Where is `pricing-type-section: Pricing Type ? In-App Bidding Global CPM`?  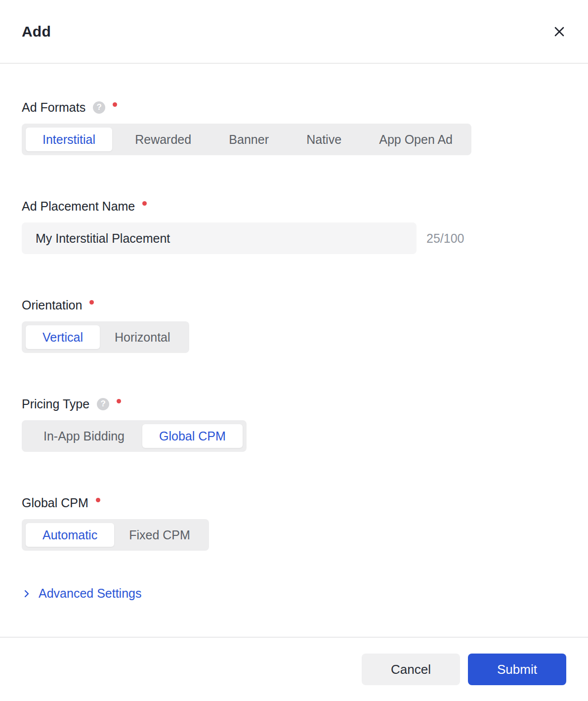 pricing-type-section: Pricing Type ? In-App Bidding Global CPM is located at coordinates (294, 424).